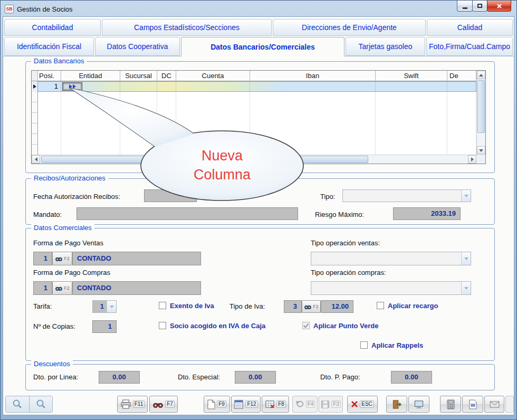 This screenshot has width=517, height=420. What do you see at coordinates (300, 404) in the screenshot?
I see `undo-icon` at bounding box center [300, 404].